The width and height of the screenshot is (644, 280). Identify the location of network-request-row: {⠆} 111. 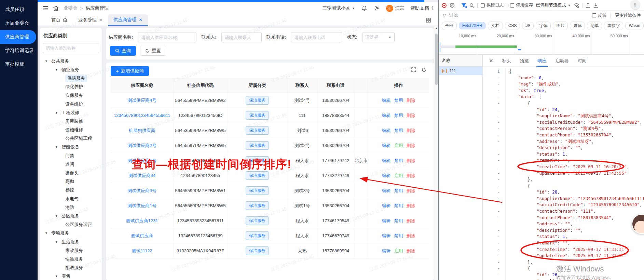
(461, 71).